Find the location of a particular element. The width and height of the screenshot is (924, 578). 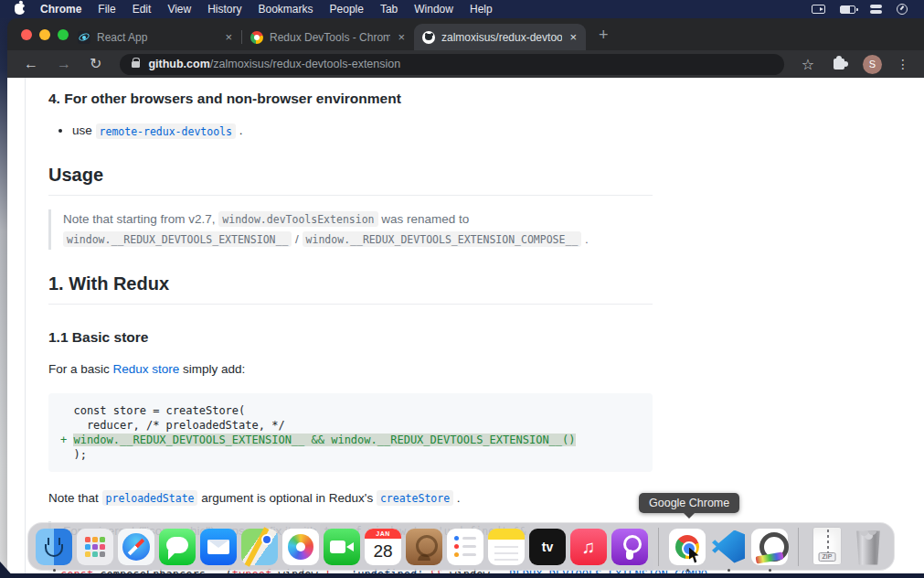

code-text: reducer, /* preloadedState, */ is located at coordinates (179, 425).